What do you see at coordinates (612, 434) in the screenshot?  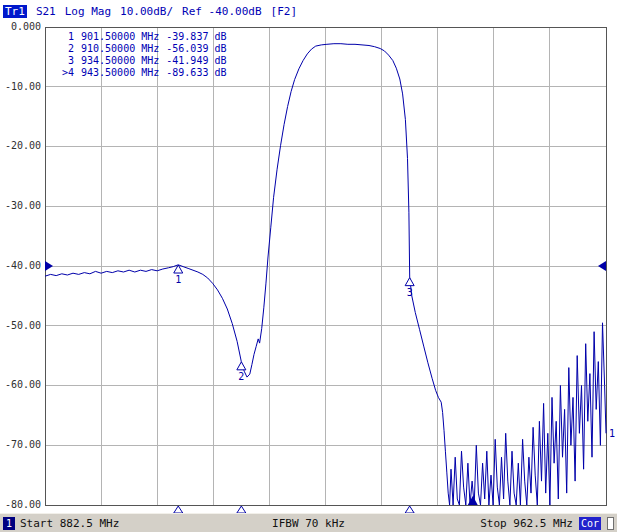 I see `trace-end-number: 1` at bounding box center [612, 434].